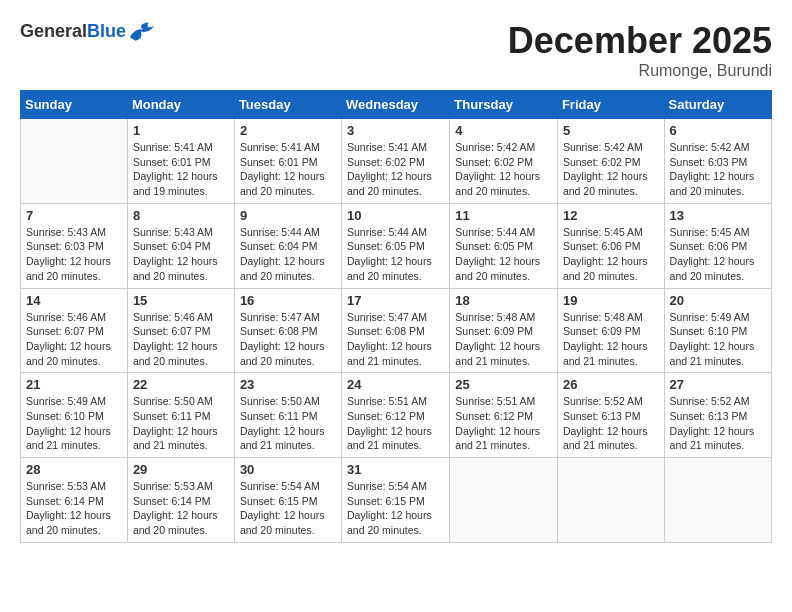 This screenshot has height=612, width=792. Describe the element at coordinates (74, 246) in the screenshot. I see `table-row: 7Sunrise: 5:43 AM Sunset: 6:03 PM Daylig…` at that location.